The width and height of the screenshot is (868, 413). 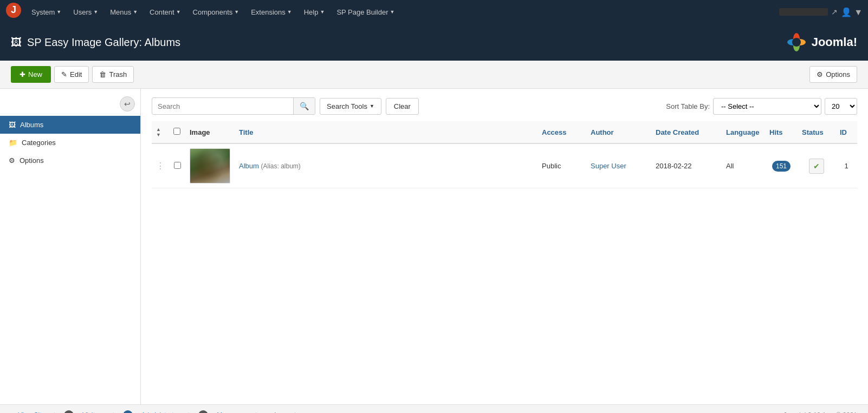 What do you see at coordinates (113, 75) in the screenshot?
I see `trash-button: 🗑 Trash` at bounding box center [113, 75].